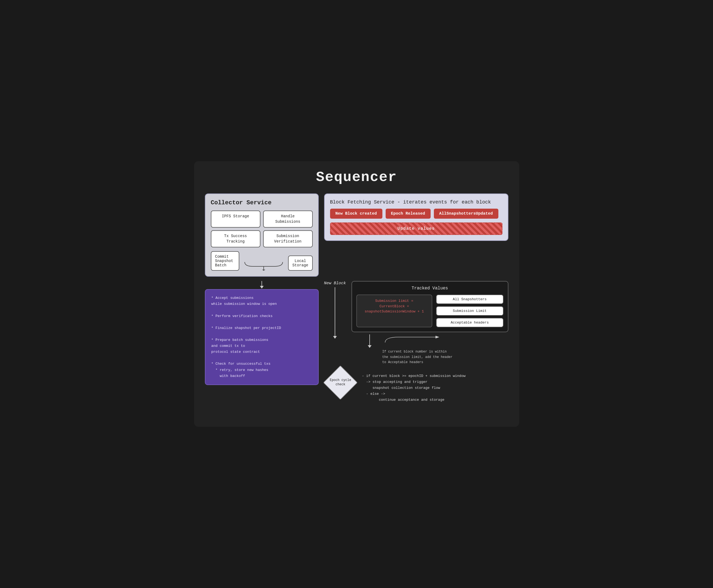  Describe the element at coordinates (417, 357) in the screenshot. I see `if-block-note: If current block number is withinthe sub…` at that location.